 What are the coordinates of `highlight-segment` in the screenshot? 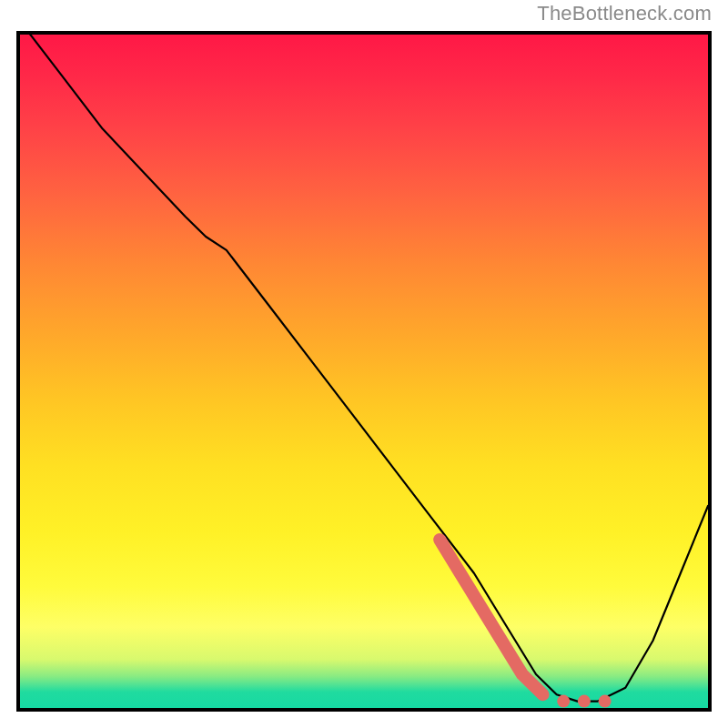 It's located at (491, 617).